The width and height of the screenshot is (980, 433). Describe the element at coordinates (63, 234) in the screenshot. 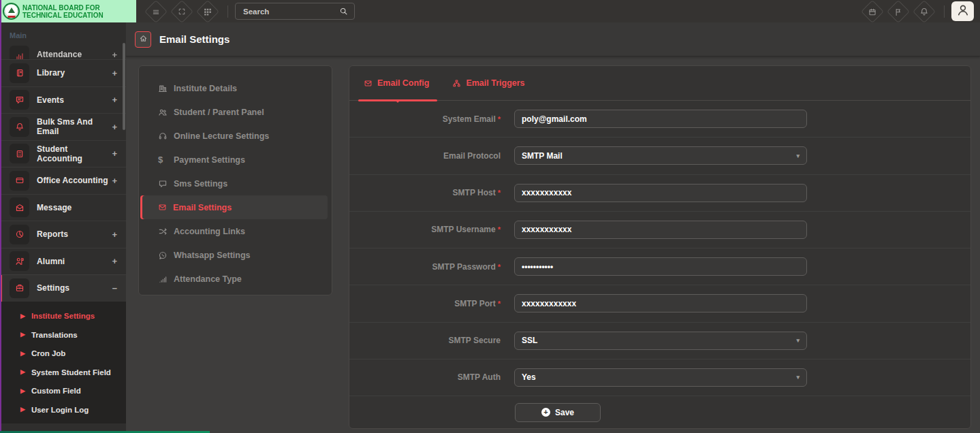

I see `sidebar-item-reports: Reports+` at that location.